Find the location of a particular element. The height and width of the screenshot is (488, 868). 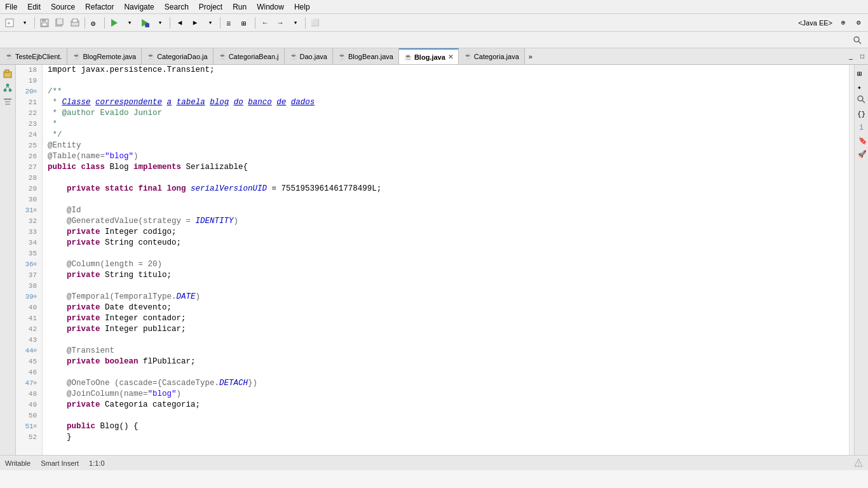

next-annotation: ▶ is located at coordinates (195, 23).